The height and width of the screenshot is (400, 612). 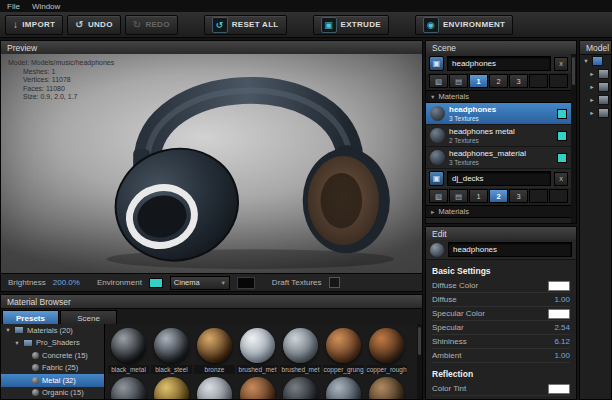 What do you see at coordinates (501, 382) in the screenshot?
I see `edit-section: ReflectionColor TintIntensity50.0%` at bounding box center [501, 382].